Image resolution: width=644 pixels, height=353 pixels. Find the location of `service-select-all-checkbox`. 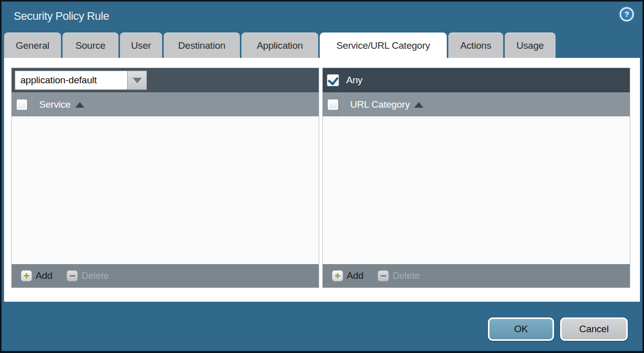

service-select-all-checkbox is located at coordinates (22, 105).